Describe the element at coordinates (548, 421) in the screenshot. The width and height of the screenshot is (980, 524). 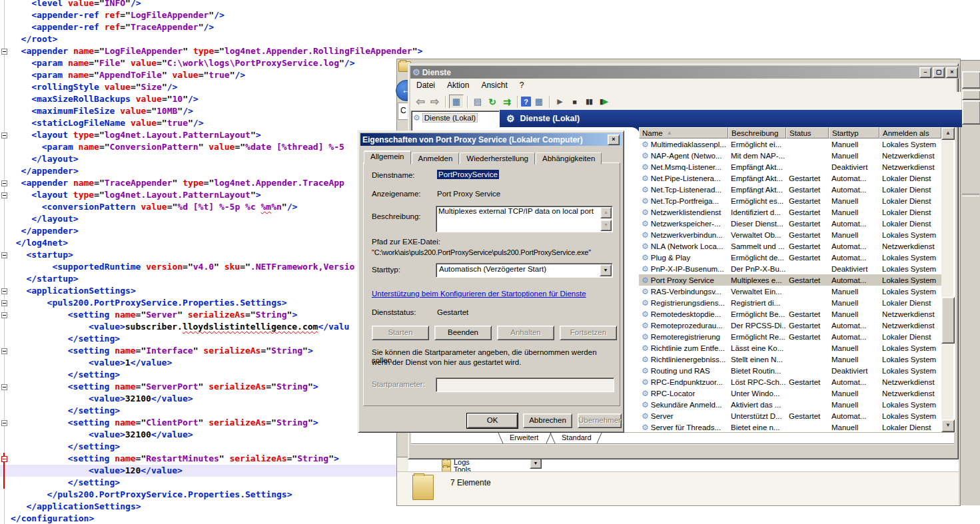
I see `cancel-button: Abbrechen` at that location.